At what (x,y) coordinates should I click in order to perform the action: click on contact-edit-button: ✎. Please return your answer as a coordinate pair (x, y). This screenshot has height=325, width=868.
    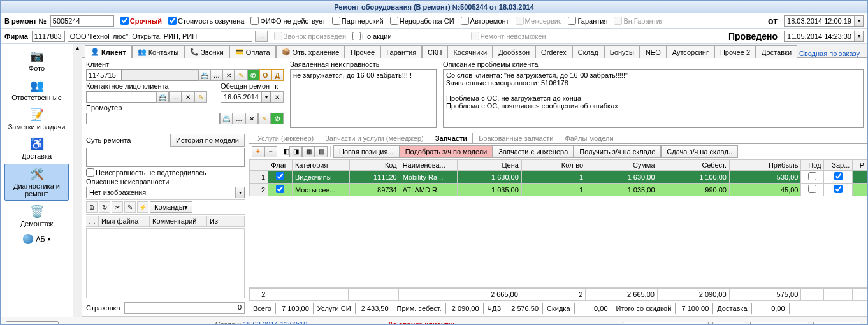
    Looking at the image, I should click on (201, 97).